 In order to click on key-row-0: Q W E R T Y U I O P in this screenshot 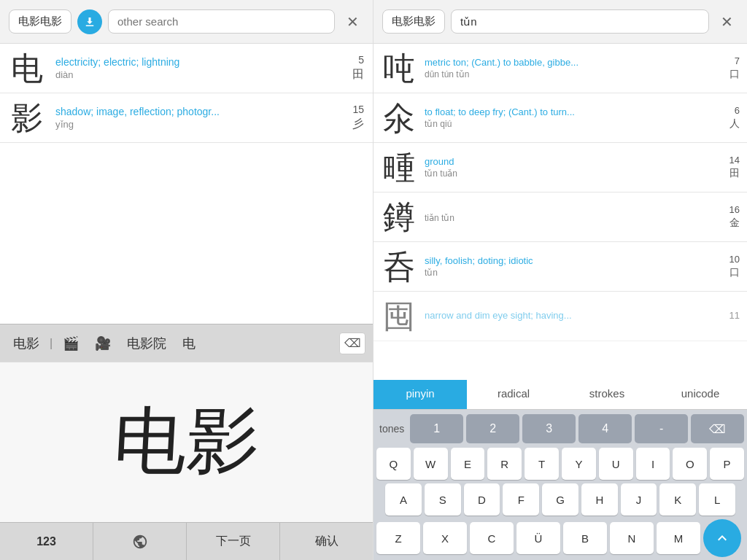, I will do `click(560, 464)`.